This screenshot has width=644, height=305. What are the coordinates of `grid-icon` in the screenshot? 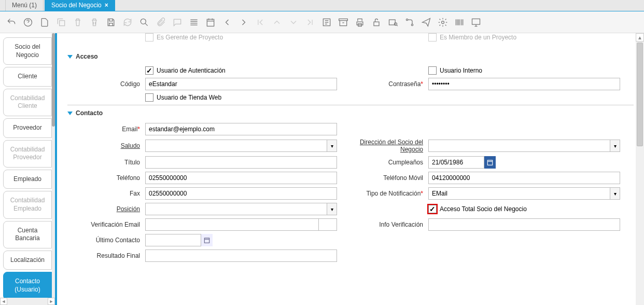 It's located at (194, 22).